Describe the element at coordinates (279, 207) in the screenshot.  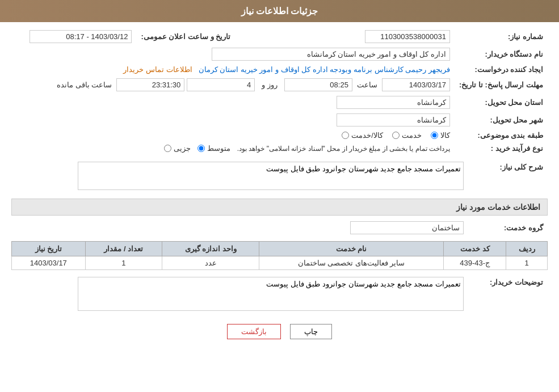
I see `khadamat-section-title: اطلاعات خدمات مورد نیاز` at that location.